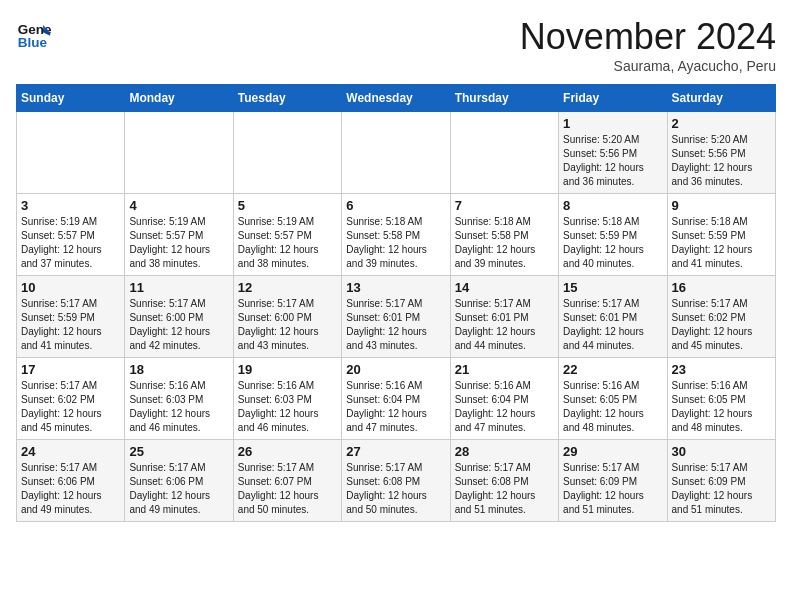 This screenshot has width=792, height=612. I want to click on logo-icon: General Blue, so click(34, 34).